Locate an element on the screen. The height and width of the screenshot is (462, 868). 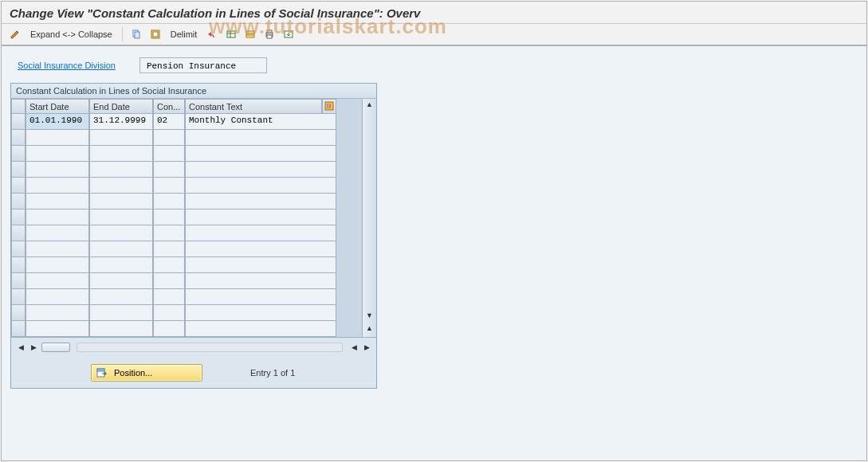
cell-end-date: 31.12.9999 is located at coordinates (121, 122).